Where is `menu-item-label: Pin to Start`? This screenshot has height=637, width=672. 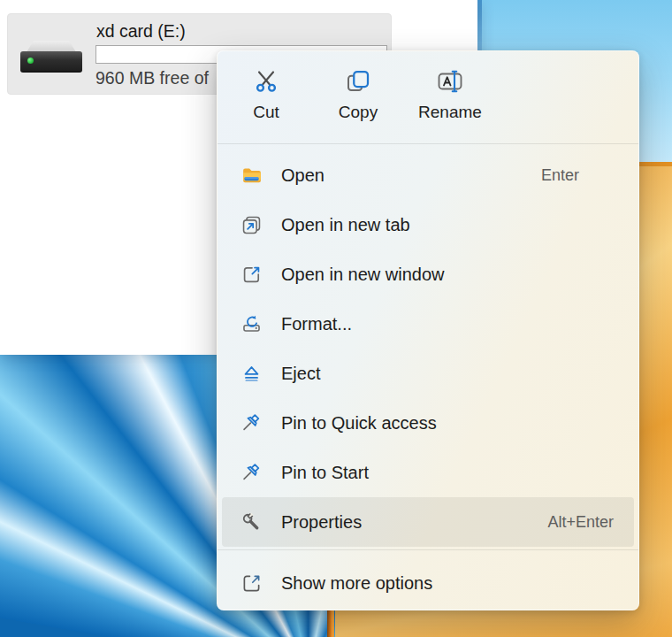
menu-item-label: Pin to Start is located at coordinates (325, 472).